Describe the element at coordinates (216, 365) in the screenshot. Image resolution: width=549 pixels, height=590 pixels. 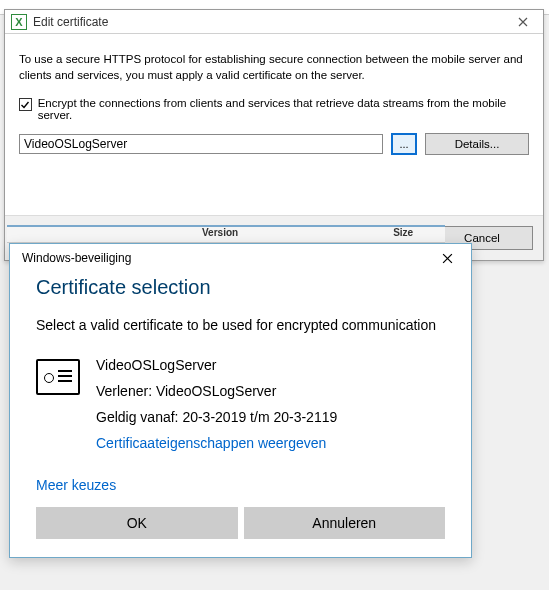
I see `certificate-name: VideoOSLogServer` at that location.